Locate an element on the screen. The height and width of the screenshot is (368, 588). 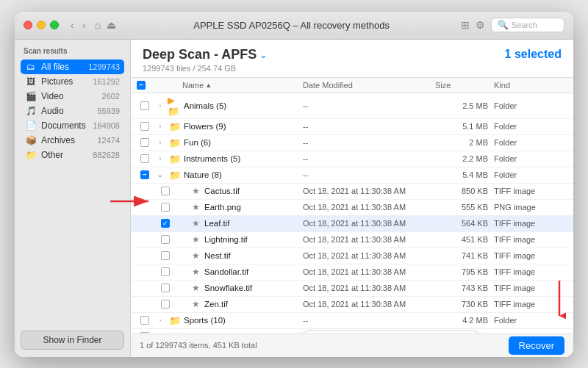
file-name: Cactus.tif is located at coordinates (253, 191).